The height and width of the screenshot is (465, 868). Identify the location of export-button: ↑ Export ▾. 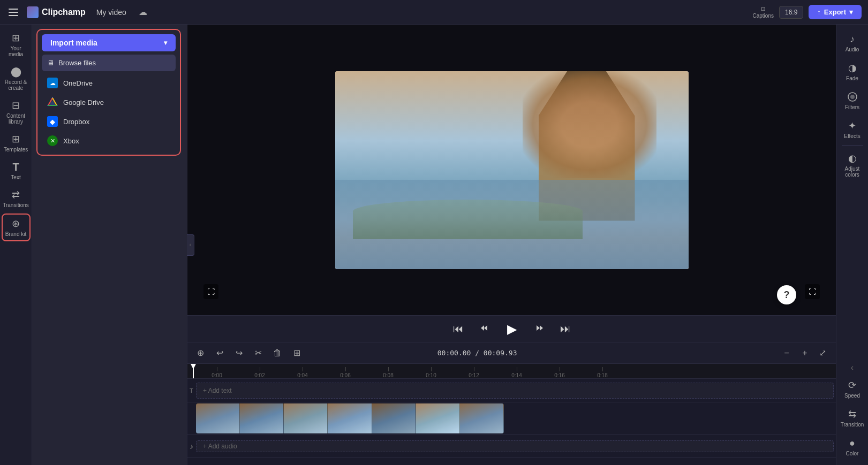
(835, 12).